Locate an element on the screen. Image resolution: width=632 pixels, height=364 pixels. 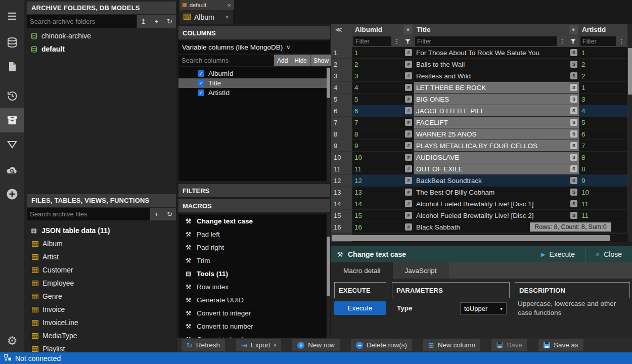
cell-artistid: 3 is located at coordinates (604, 99).